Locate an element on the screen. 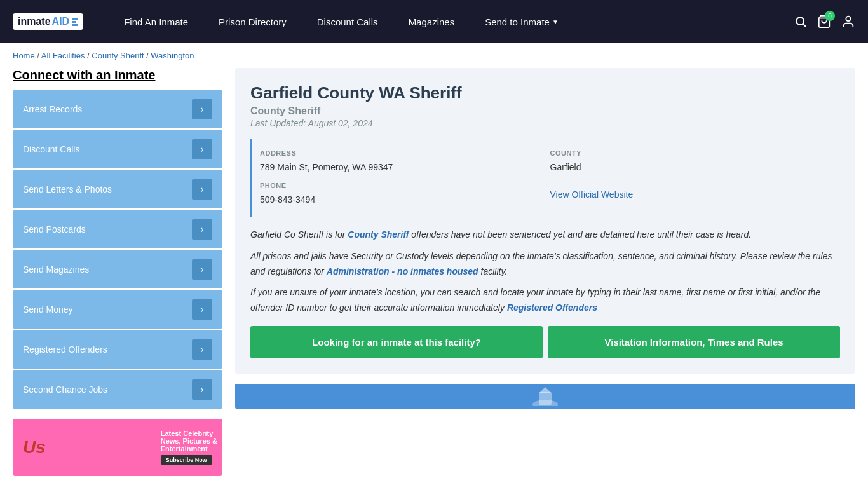 Image resolution: width=868 pixels, height=488 pixels. facility-type: County Sheriff is located at coordinates (545, 111).